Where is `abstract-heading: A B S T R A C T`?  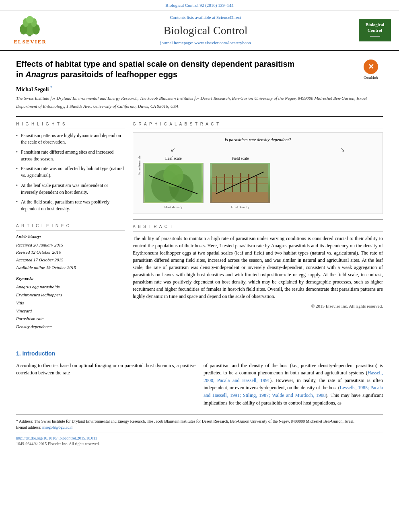 abstract-heading: A B S T R A C T is located at coordinates (258, 228).